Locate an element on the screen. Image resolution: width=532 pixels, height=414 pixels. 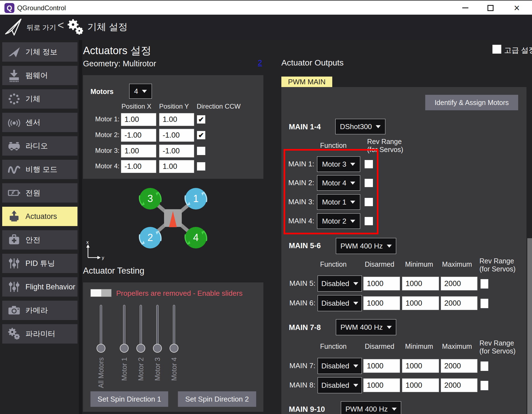
sidebar-item-actuators: Actuators is located at coordinates (40, 216).